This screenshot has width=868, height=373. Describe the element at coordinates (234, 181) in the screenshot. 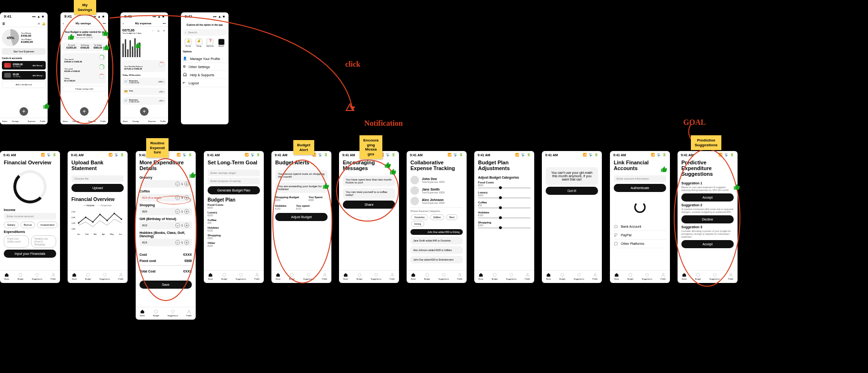

I see `purpose-input: Enter purpose of saving` at that location.